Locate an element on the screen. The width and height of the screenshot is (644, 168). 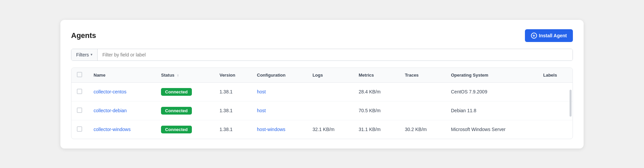
scrollbar is located at coordinates (571, 103).